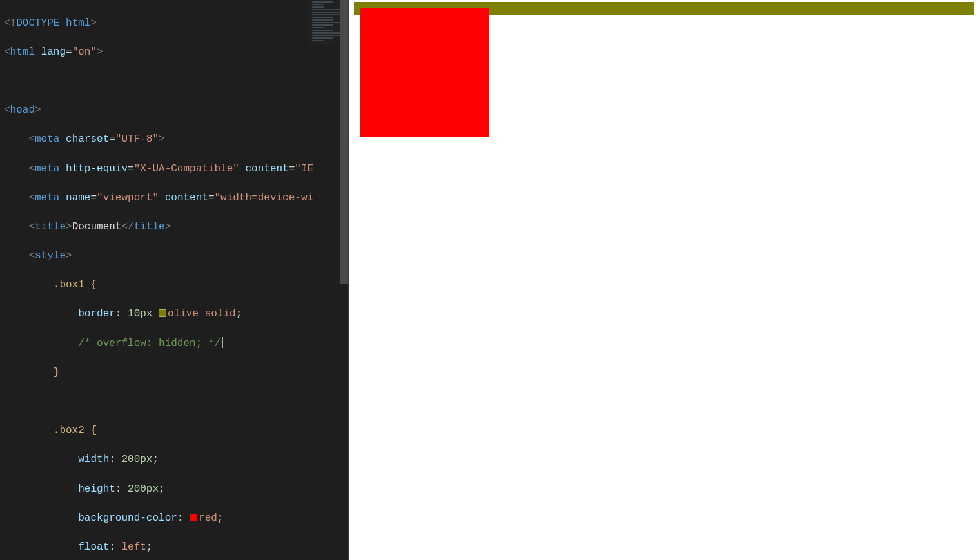 Image resolution: width=980 pixels, height=560 pixels. Describe the element at coordinates (176, 344) in the screenshot. I see `code-line: /* overflow: hidden; */` at that location.